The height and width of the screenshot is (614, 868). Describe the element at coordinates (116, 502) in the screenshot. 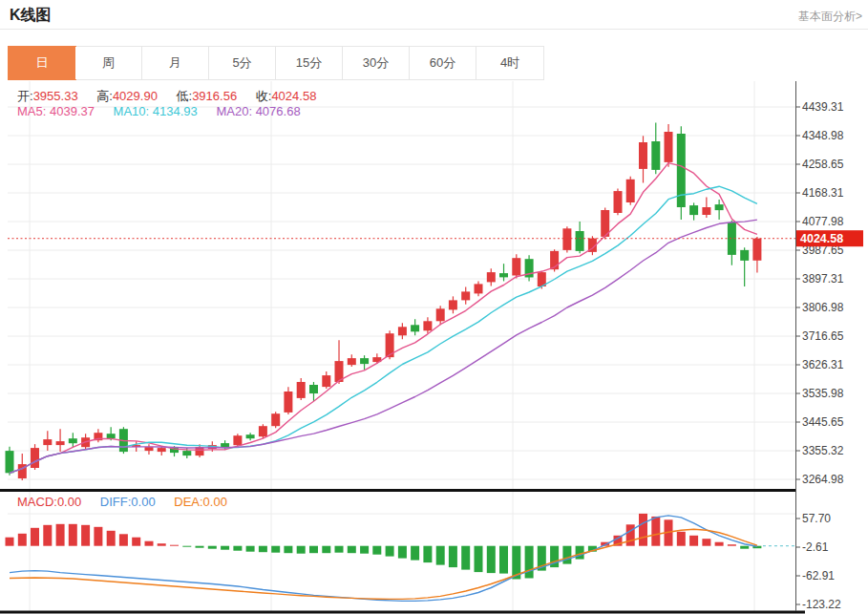

I see `diff-label: DIFF:` at that location.